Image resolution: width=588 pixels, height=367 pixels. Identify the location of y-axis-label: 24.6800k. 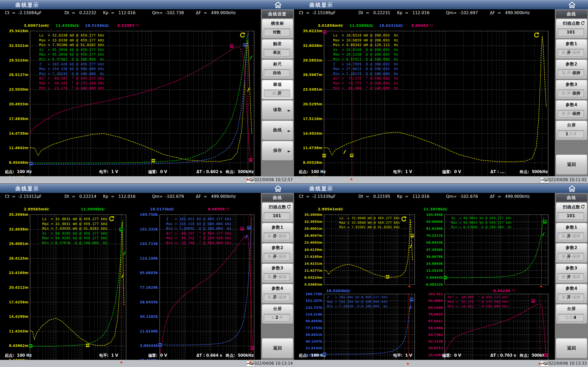
(432, 263).